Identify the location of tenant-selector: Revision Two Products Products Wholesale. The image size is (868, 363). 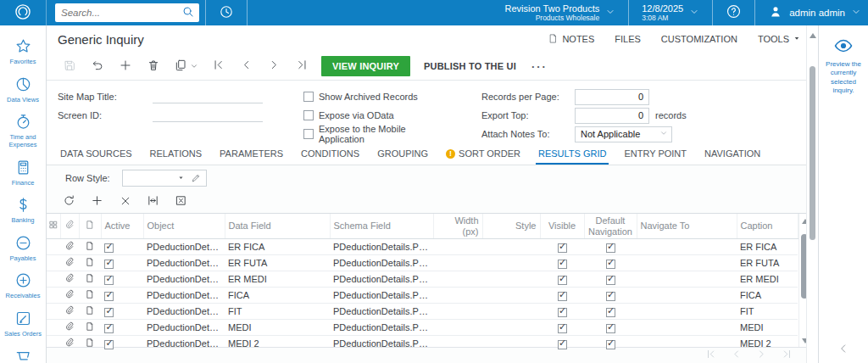
(561, 13).